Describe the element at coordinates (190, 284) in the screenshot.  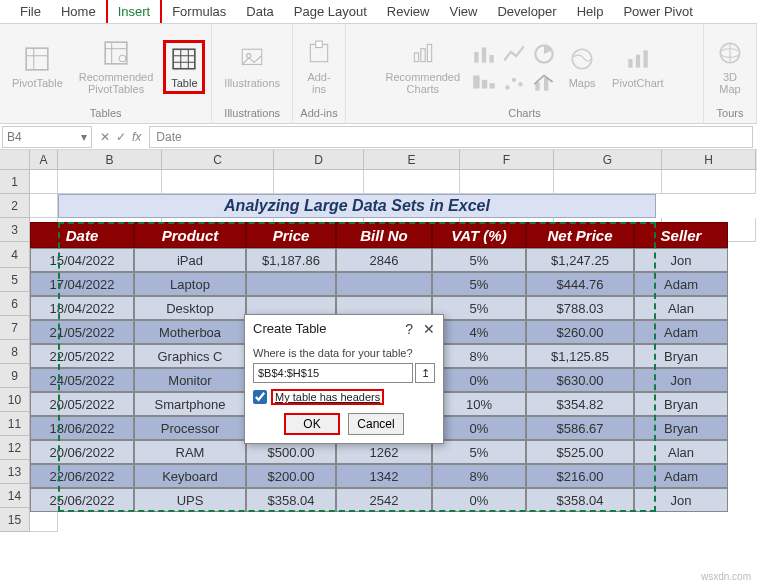
I see `table-cell: Laptop` at that location.